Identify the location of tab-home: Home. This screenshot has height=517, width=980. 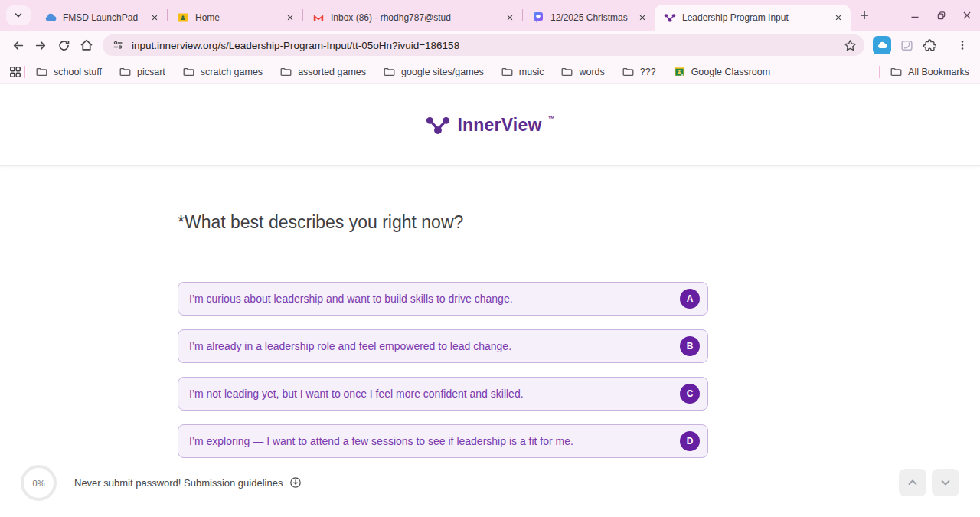
(235, 18).